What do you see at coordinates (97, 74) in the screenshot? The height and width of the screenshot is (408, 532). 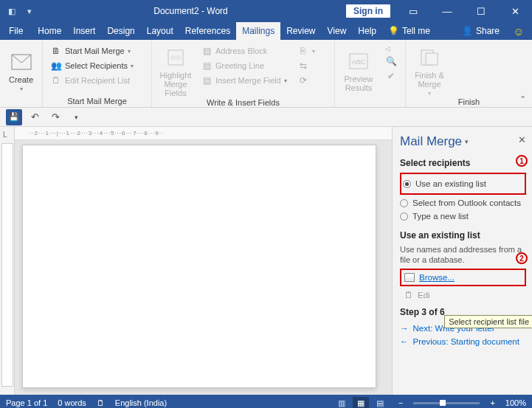 I see `group-start-mail-merge: 🗎Start Mail Merge 👥Select Recipients 🗒Ed…` at bounding box center [97, 74].